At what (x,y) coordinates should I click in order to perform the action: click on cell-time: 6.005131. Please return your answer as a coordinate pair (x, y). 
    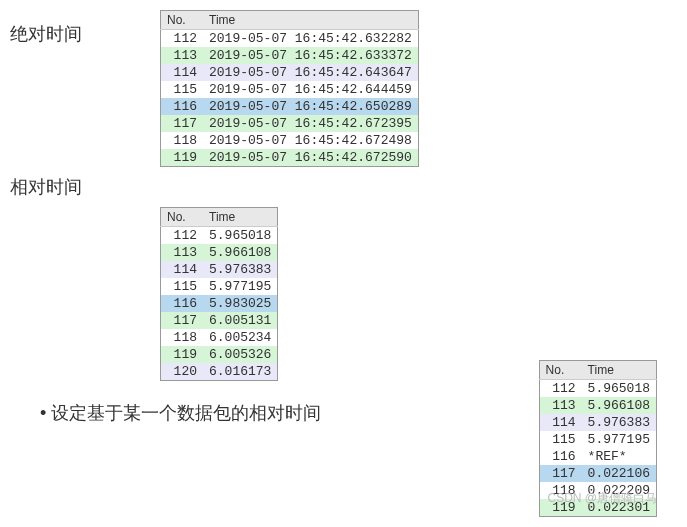
    Looking at the image, I should click on (240, 320).